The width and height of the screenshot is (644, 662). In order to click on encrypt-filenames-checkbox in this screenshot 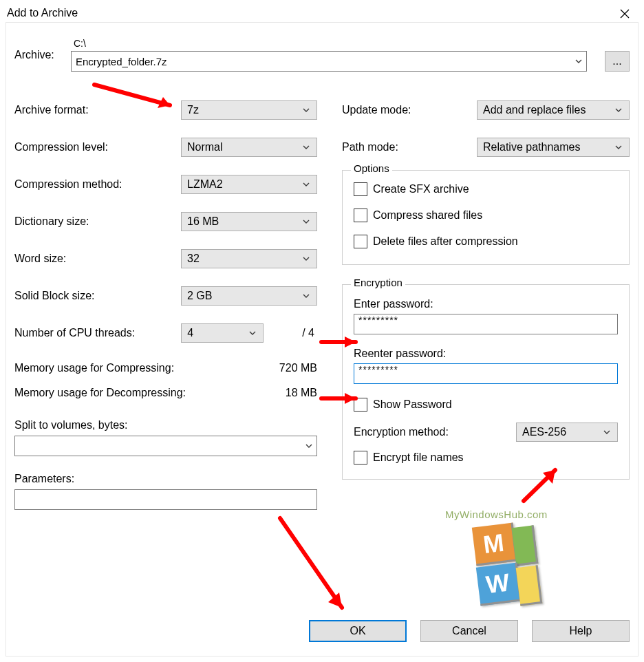, I will do `click(361, 458)`.